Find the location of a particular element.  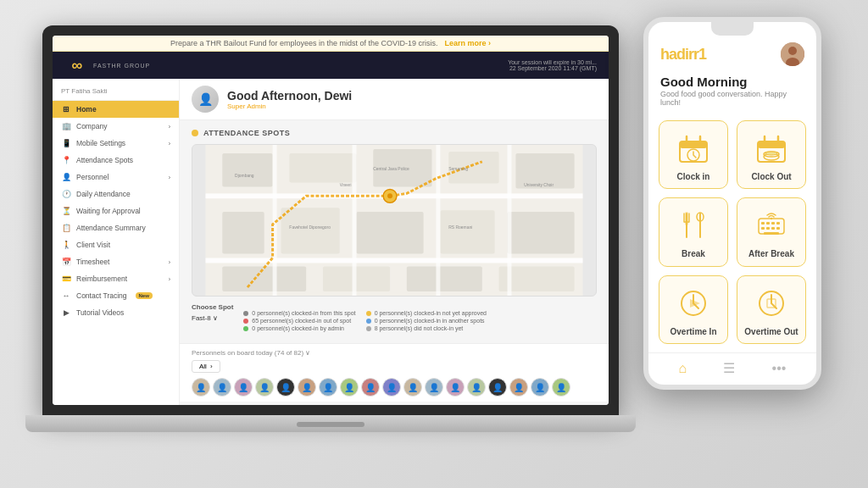

avatar-7: 👤 is located at coordinates (328, 387).